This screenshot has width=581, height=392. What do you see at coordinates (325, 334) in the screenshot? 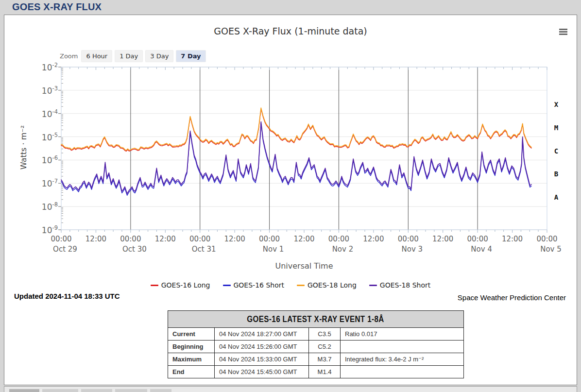
I see `event-row-class: C3.5` at bounding box center [325, 334].